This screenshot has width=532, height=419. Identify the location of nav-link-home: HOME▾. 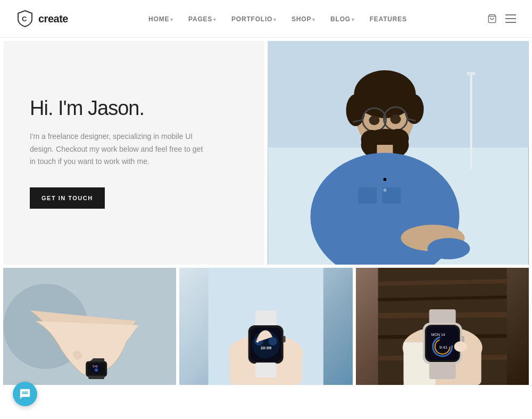
(161, 19).